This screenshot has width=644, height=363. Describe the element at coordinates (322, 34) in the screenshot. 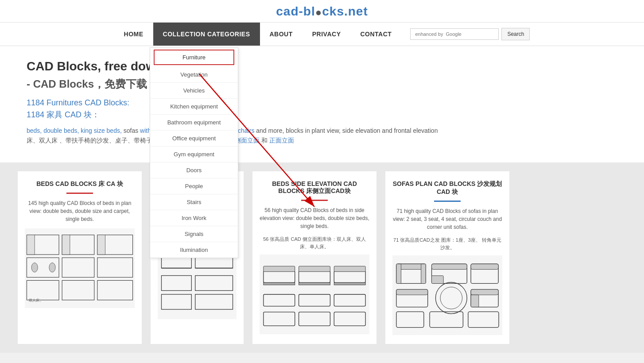

I see `main-nav: HOME COLLECTION CATEGORIES ABOUT PRIVACY…` at that location.